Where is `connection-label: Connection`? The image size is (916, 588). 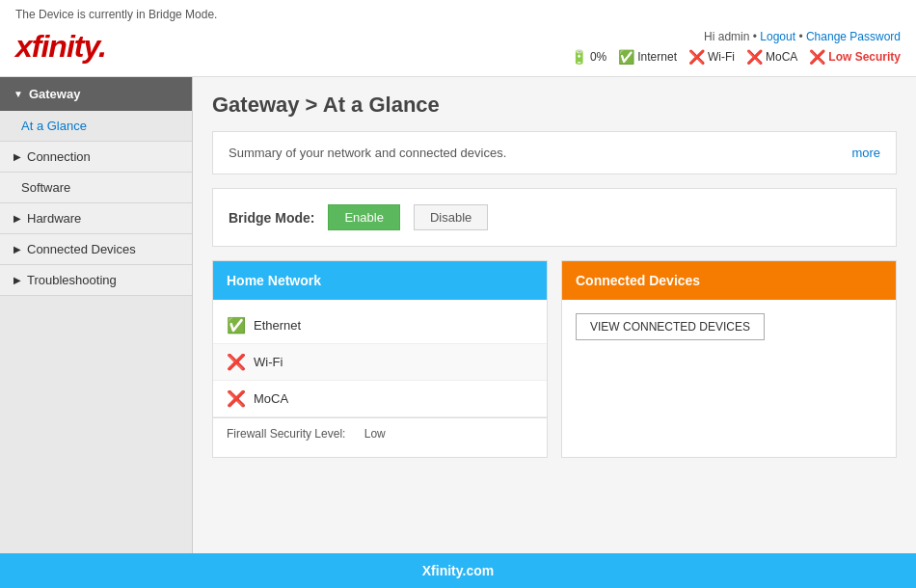 connection-label: Connection is located at coordinates (59, 156).